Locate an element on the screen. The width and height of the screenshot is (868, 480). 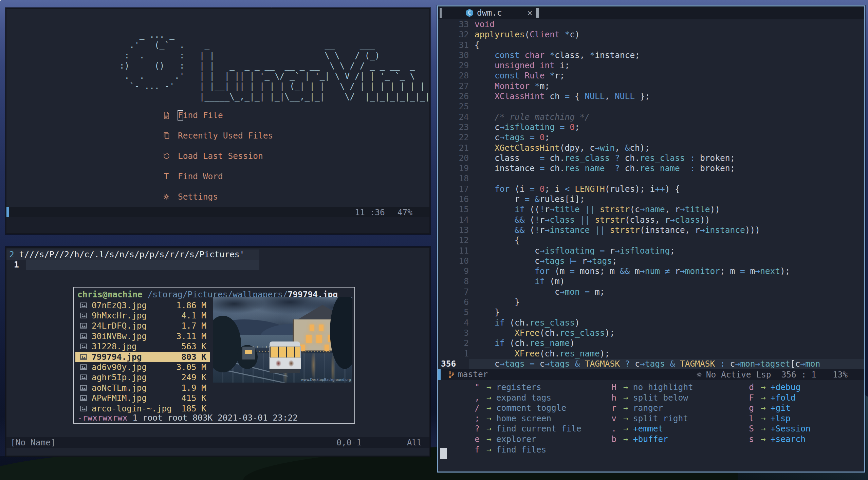
menu-item-load-last-session: Load Last Session is located at coordinates (217, 161).